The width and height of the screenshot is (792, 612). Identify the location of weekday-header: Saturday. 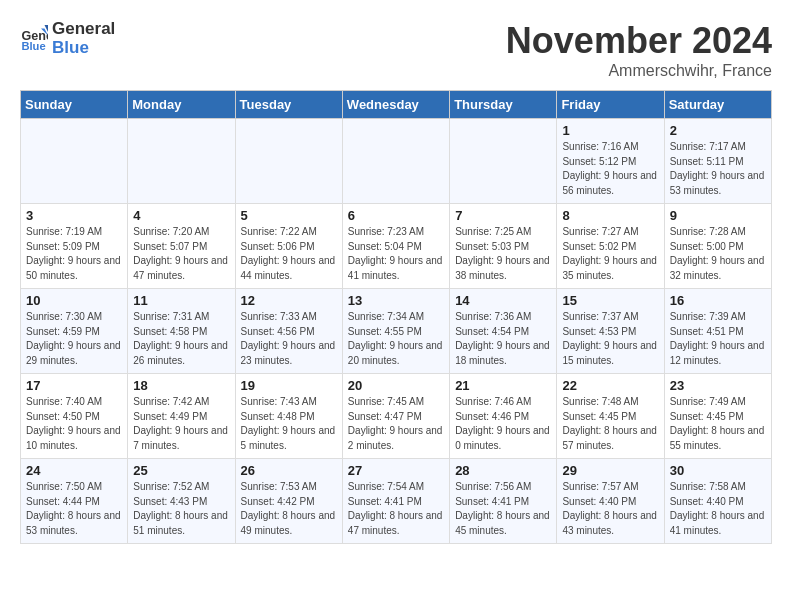
(718, 105).